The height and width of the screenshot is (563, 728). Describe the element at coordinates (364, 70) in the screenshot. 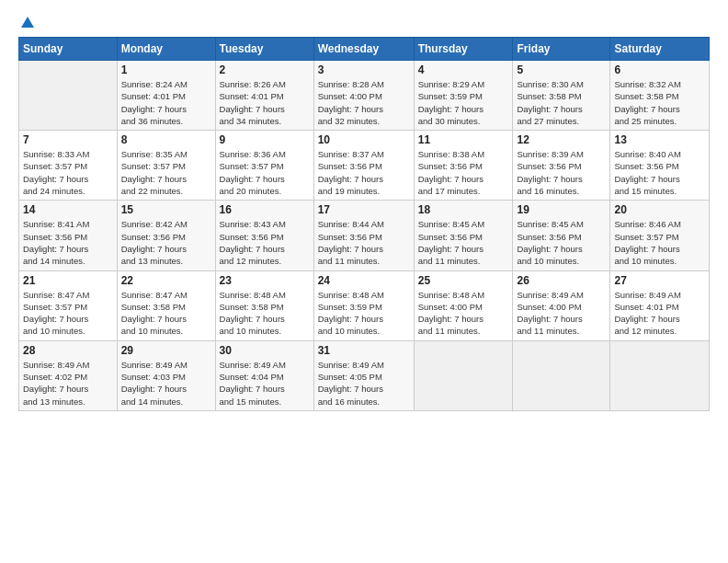

I see `day-number: 3` at that location.